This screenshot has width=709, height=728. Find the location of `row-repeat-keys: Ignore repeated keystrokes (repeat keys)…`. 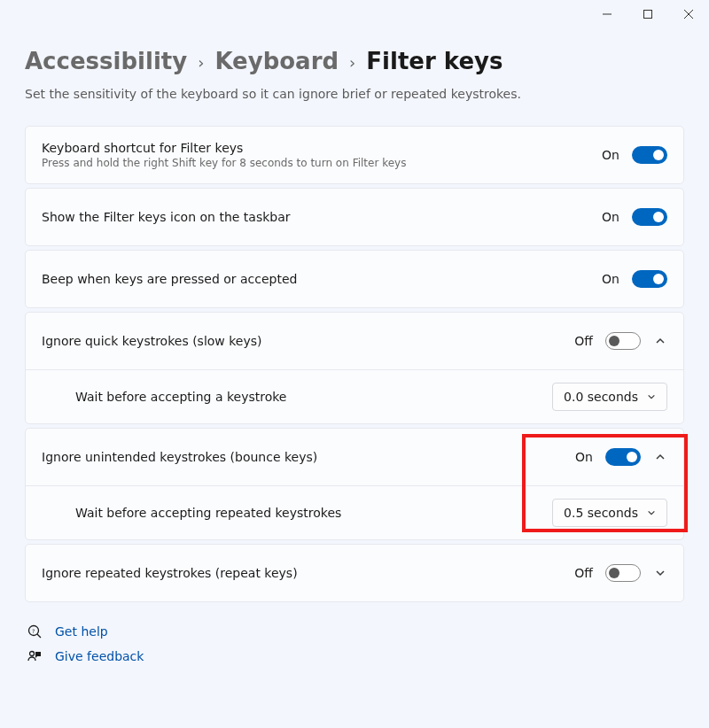

row-repeat-keys: Ignore repeated keystrokes (repeat keys)… is located at coordinates (354, 573).